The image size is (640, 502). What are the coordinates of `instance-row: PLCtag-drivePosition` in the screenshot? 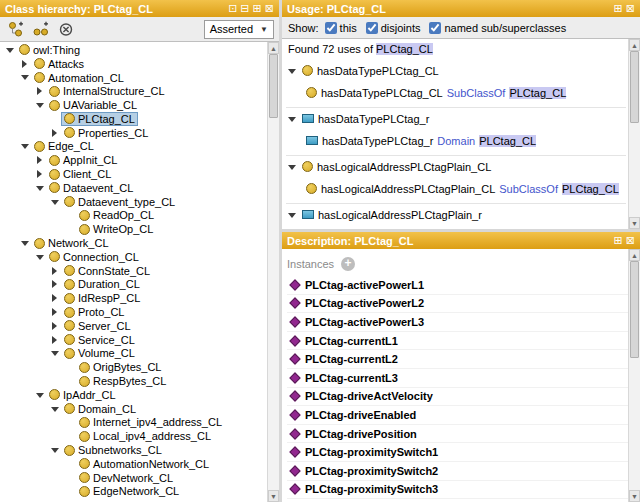 It's located at (458, 434).